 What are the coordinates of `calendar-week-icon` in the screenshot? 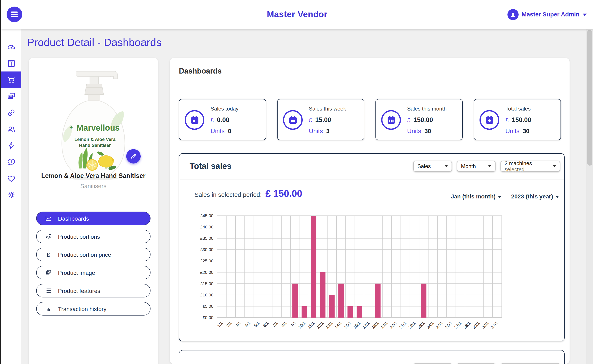 It's located at (293, 120).